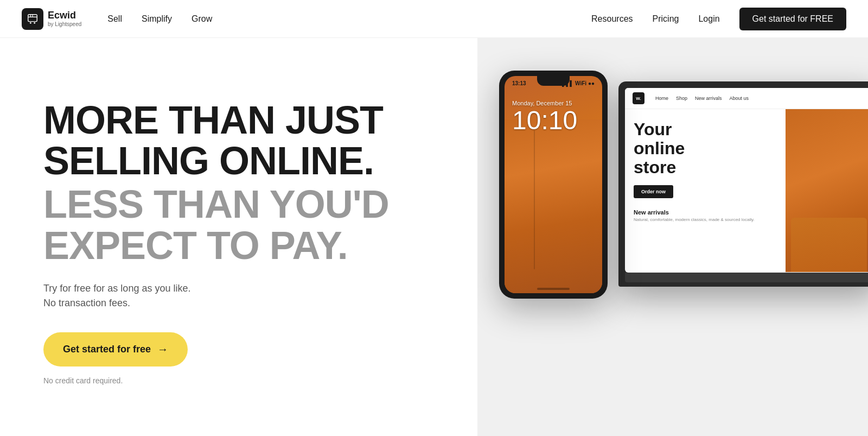 This screenshot has height=436, width=868. I want to click on laptop-title-line3: store, so click(655, 167).